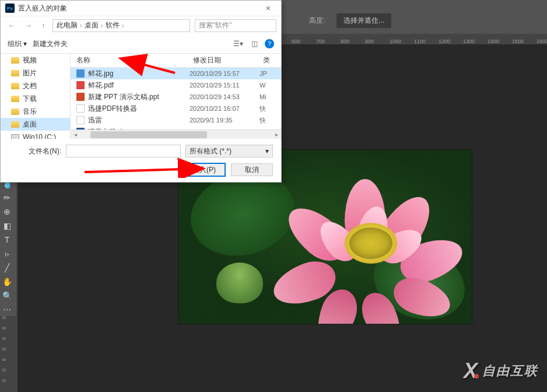 This screenshot has height=392, width=547. I want to click on tool-more: ⋯, so click(7, 310).